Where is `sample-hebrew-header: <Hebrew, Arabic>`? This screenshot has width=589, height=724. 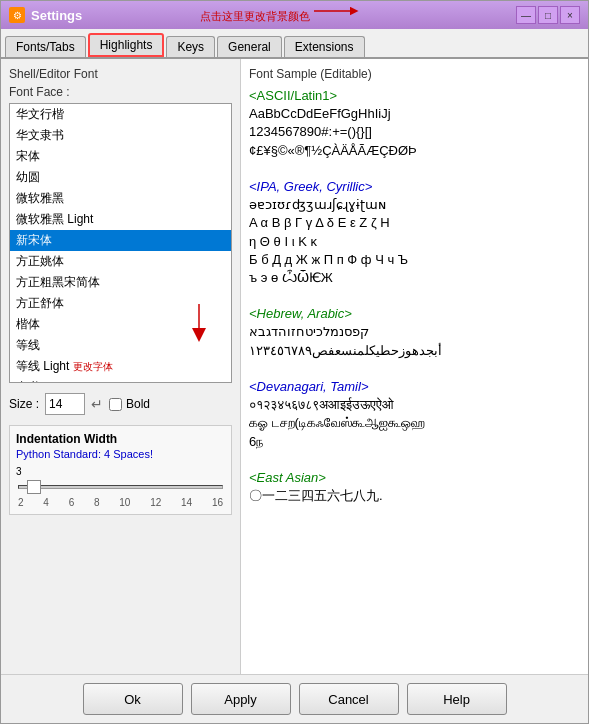 sample-hebrew-header: <Hebrew, Arabic> is located at coordinates (300, 314).